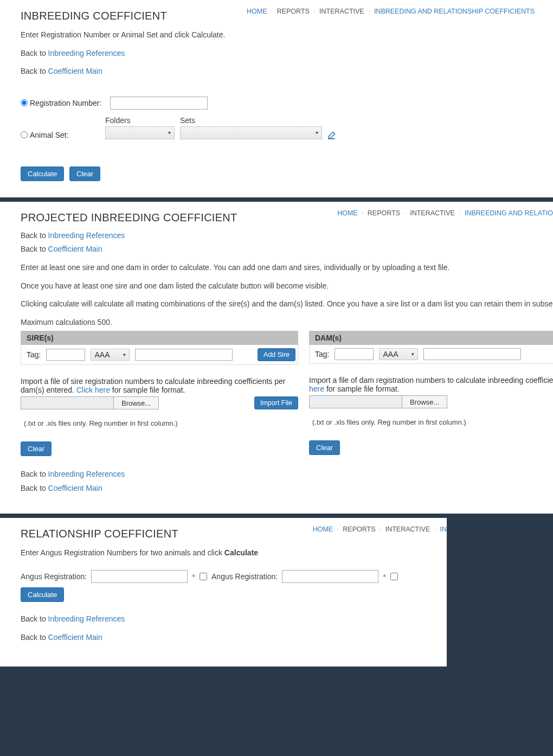 This screenshot has height=756, width=553. Describe the element at coordinates (194, 577) in the screenshot. I see `required-star: *` at that location.